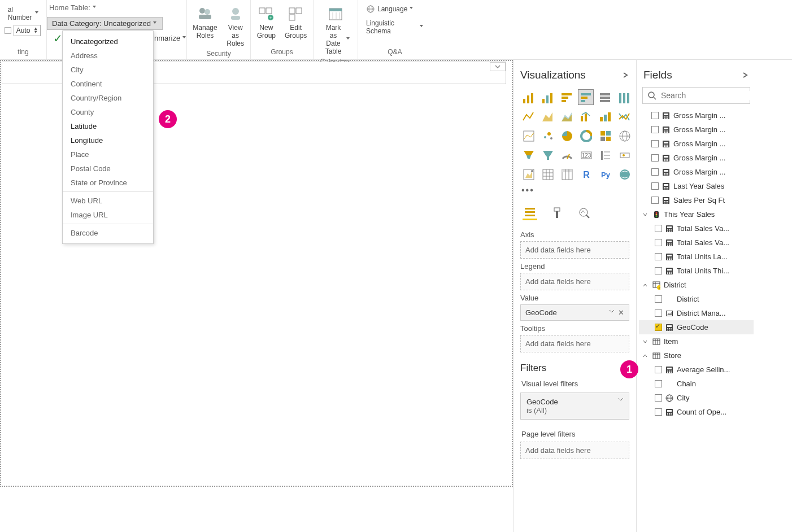  I want to click on data-category-option: Latitude, so click(108, 127).